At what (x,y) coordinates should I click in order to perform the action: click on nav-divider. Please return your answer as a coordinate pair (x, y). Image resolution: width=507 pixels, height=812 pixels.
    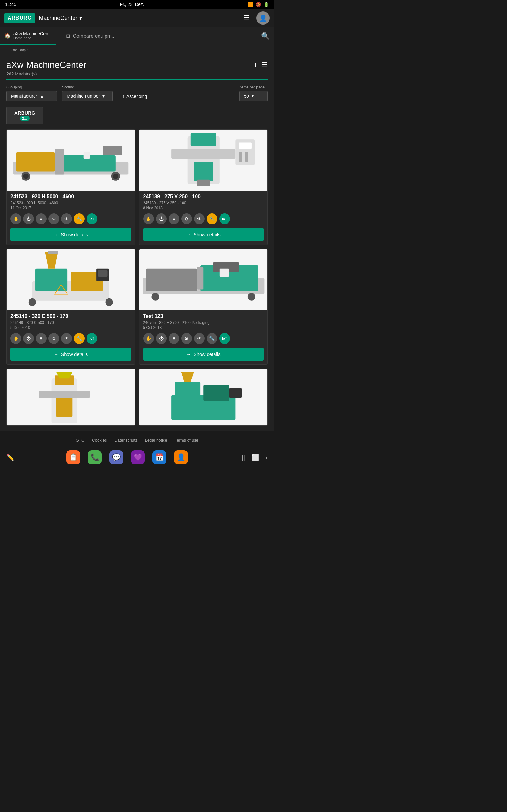
    Looking at the image, I should click on (59, 36).